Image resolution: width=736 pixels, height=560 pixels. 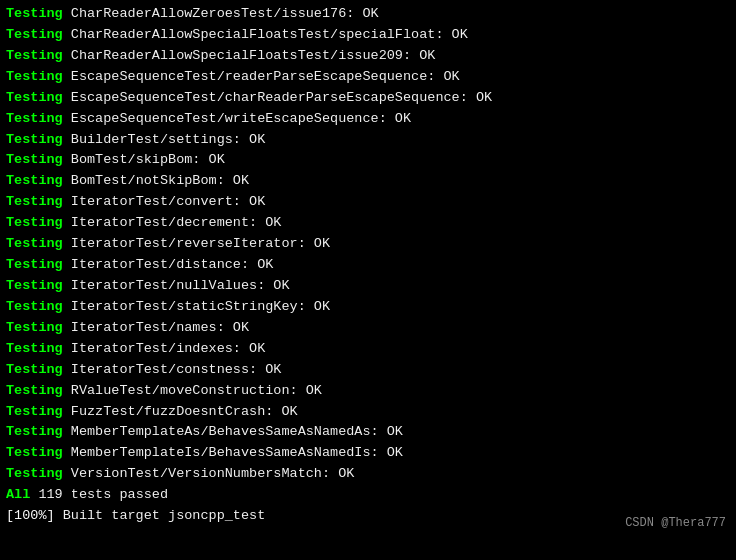 I want to click on terminal-line: Testing MemberTemplateAs/BehavesSameAsNa…, so click(x=368, y=432).